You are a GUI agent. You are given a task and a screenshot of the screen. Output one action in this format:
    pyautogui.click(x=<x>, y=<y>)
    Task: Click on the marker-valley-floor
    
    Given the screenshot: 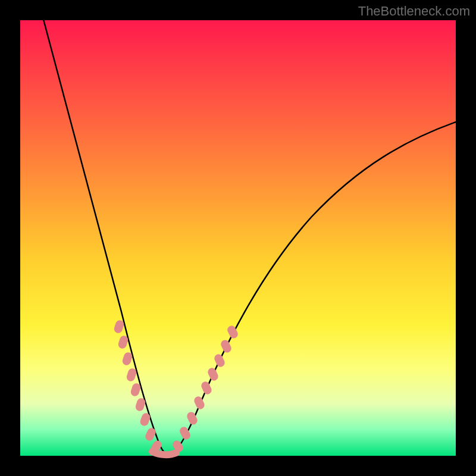 What is the action you would take?
    pyautogui.click(x=164, y=453)
    